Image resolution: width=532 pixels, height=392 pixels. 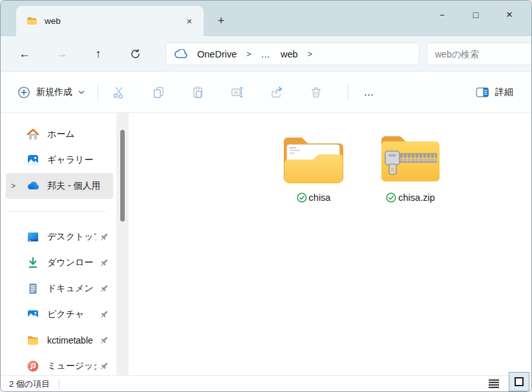 What do you see at coordinates (33, 160) in the screenshot?
I see `gallery-icon` at bounding box center [33, 160].